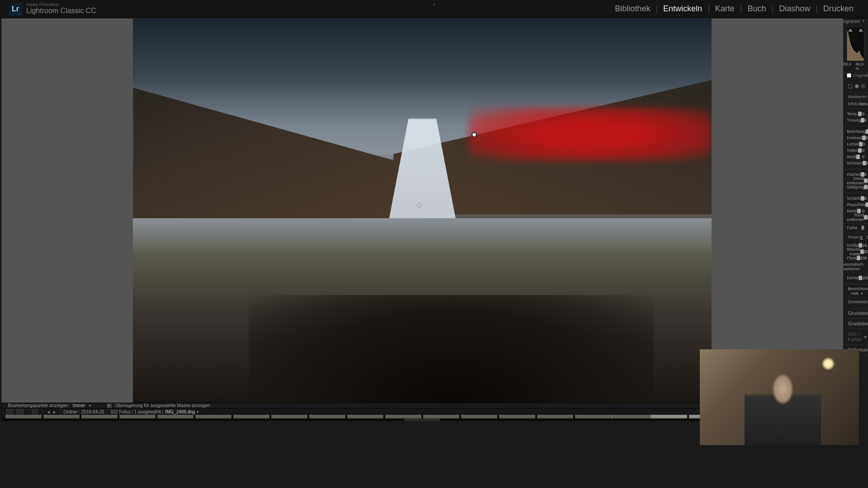  Describe the element at coordinates (49, 412) in the screenshot. I see `nav-back-icon: ◂` at that location.